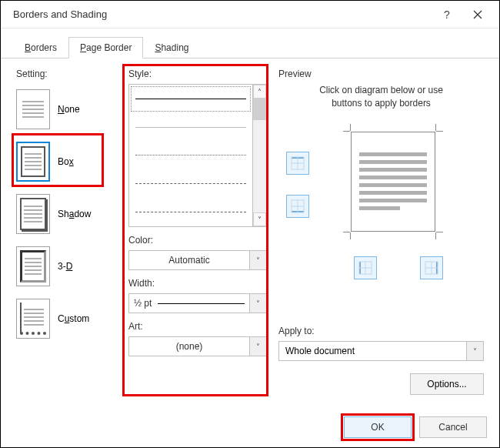 The height and width of the screenshot is (448, 500). What do you see at coordinates (189, 260) in the screenshot?
I see `color-value: Automatic` at bounding box center [189, 260].